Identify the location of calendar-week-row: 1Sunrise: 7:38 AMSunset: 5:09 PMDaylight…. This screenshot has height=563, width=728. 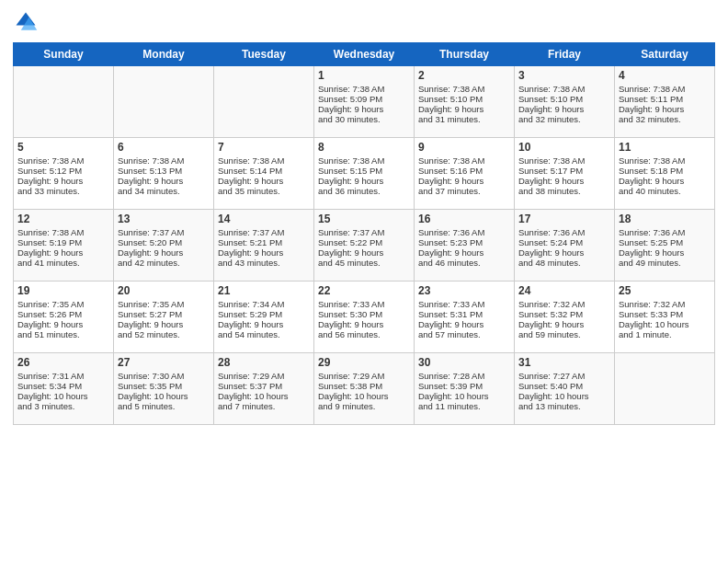
(364, 102).